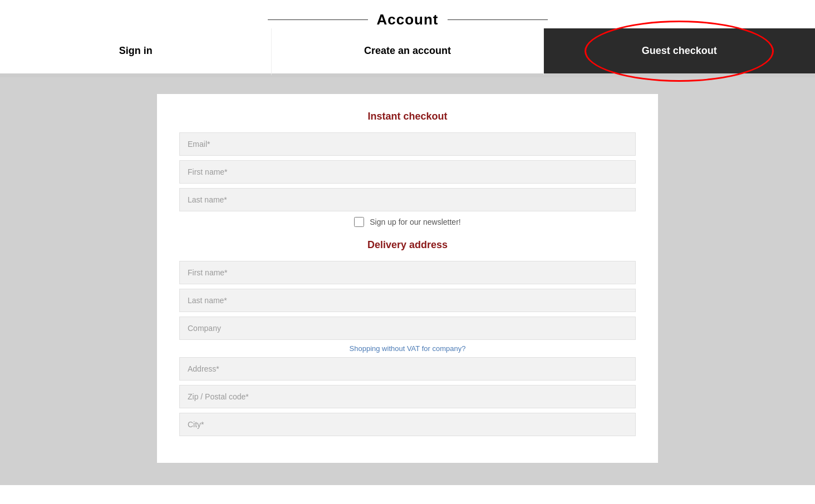 The height and width of the screenshot is (504, 815). What do you see at coordinates (408, 273) in the screenshot?
I see `delivery-first-name-field` at bounding box center [408, 273].